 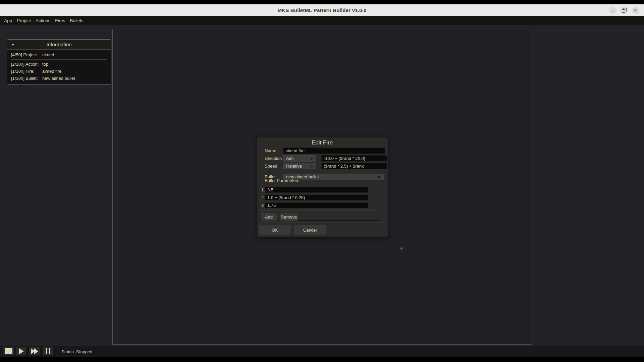 What do you see at coordinates (59, 78) in the screenshot?
I see `info-row-bullet: [1/100] Bullet: new aimed bullet` at bounding box center [59, 78].